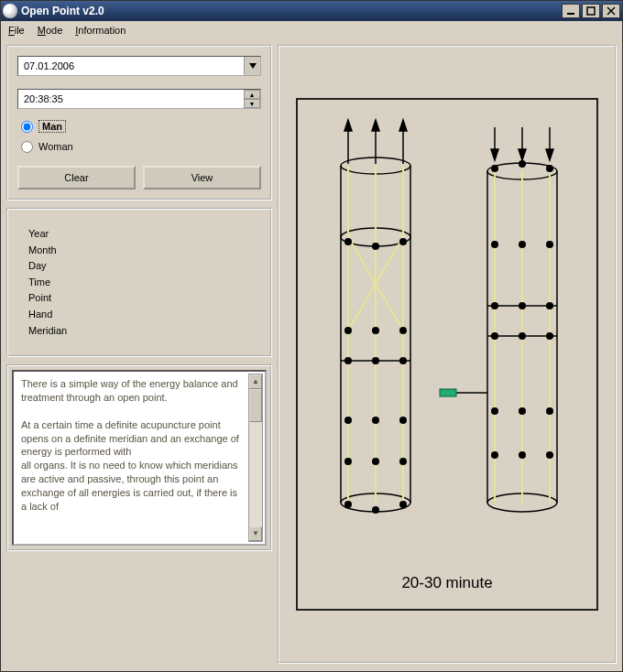  What do you see at coordinates (133, 445) in the screenshot?
I see `description-text: There is a simple way of the energy bala…` at bounding box center [133, 445].